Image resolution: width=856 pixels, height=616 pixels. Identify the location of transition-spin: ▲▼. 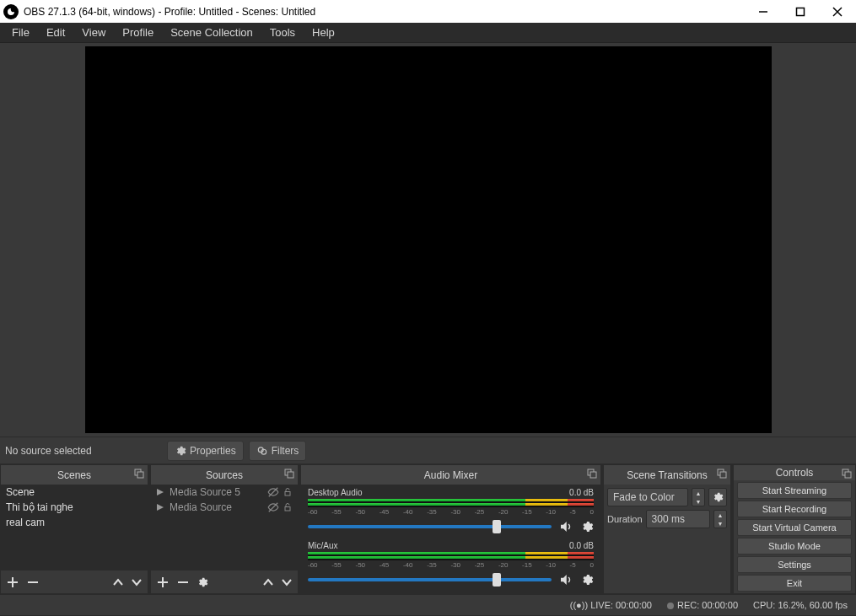
(698, 497).